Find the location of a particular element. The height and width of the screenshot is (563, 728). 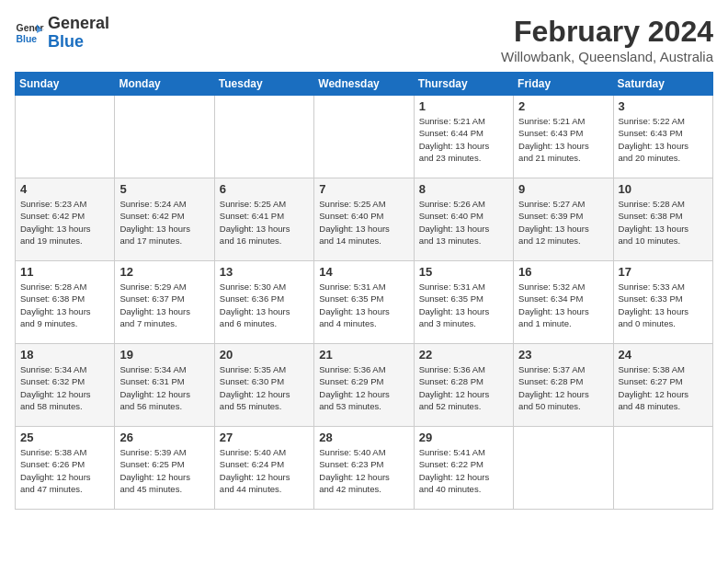

day-info: Sunrise: 5:26 AM Sunset: 6:40 PM Dayligh… is located at coordinates (463, 223).